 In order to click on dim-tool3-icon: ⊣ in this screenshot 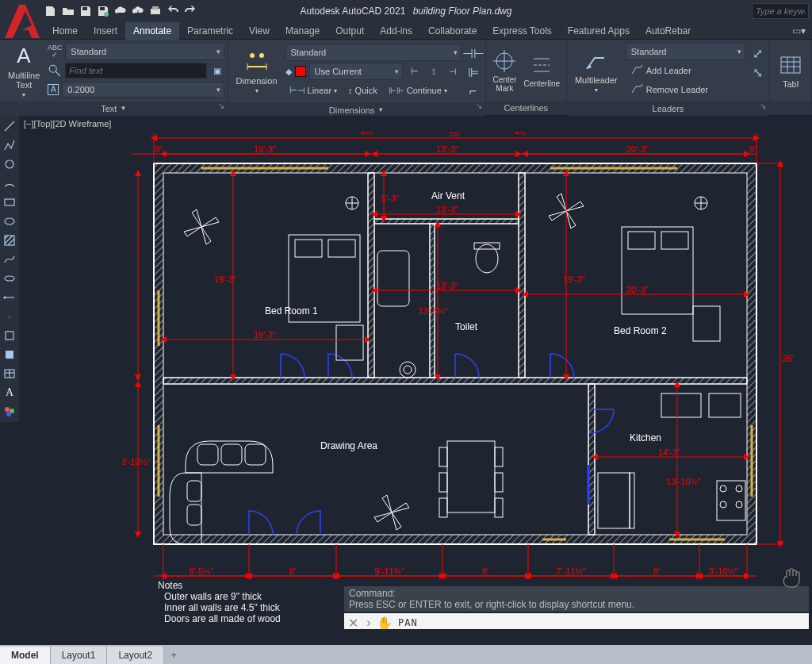, I will do `click(453, 71)`.